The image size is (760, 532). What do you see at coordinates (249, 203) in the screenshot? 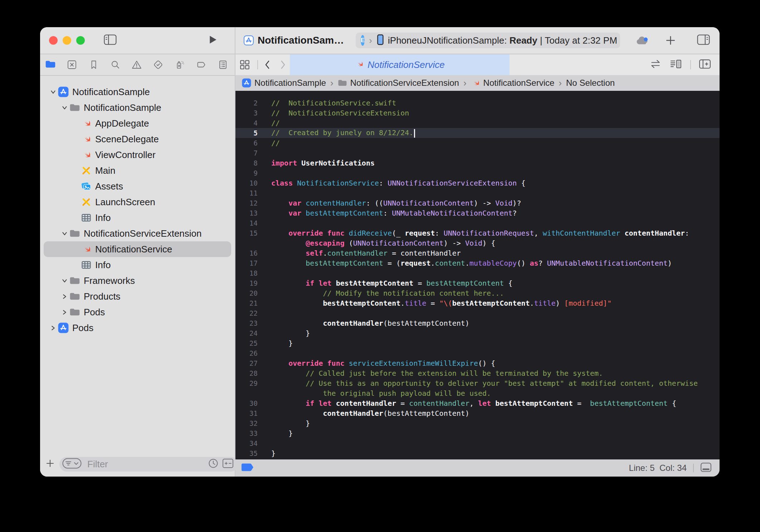
I see `line-number: 12` at bounding box center [249, 203].